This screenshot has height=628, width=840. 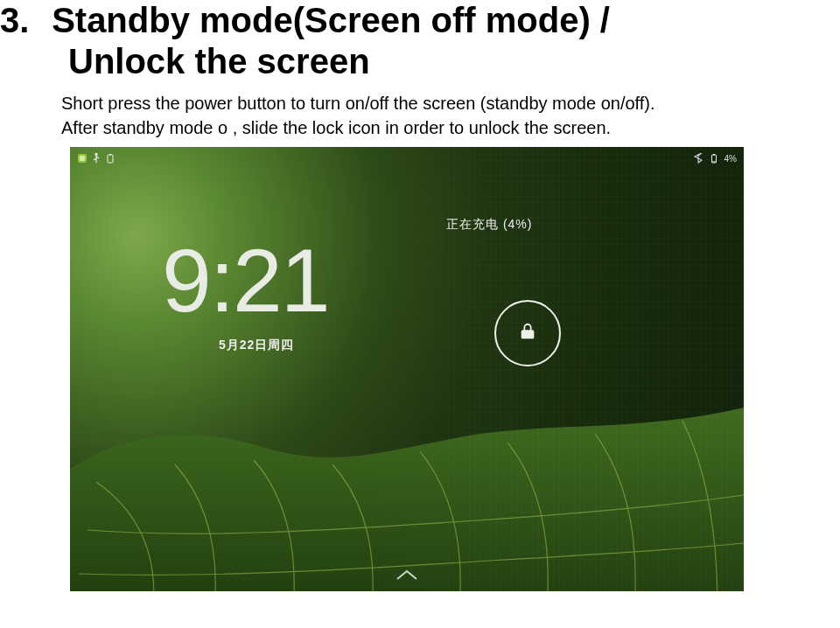 What do you see at coordinates (489, 225) in the screenshot?
I see `charging-status-text: 正在充电 (4%)` at bounding box center [489, 225].